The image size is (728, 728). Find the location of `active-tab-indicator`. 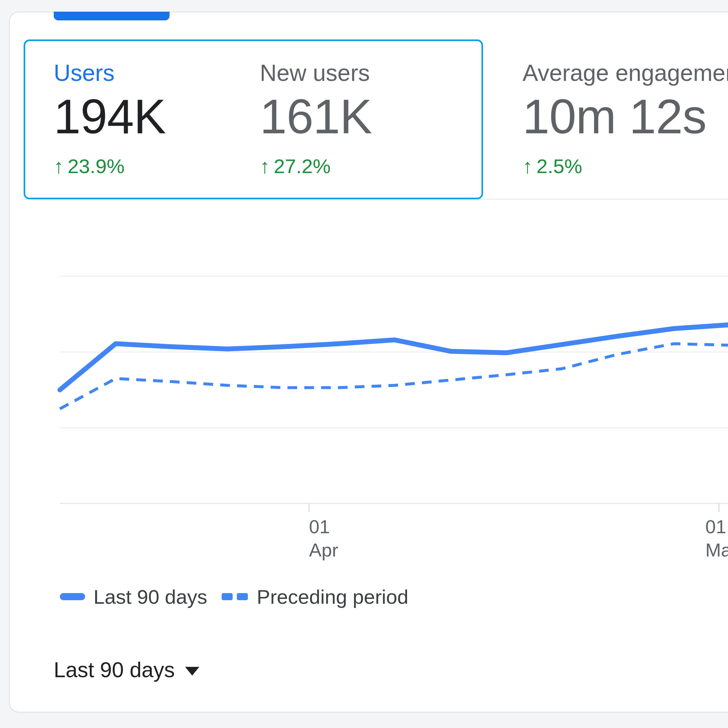

active-tab-indicator is located at coordinates (112, 16).